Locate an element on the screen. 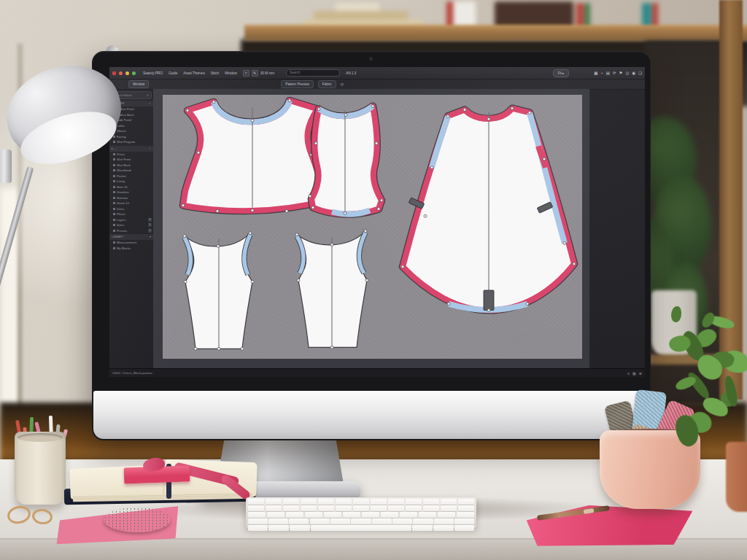  sidebar-item-pleats: Pleats is located at coordinates (131, 214).